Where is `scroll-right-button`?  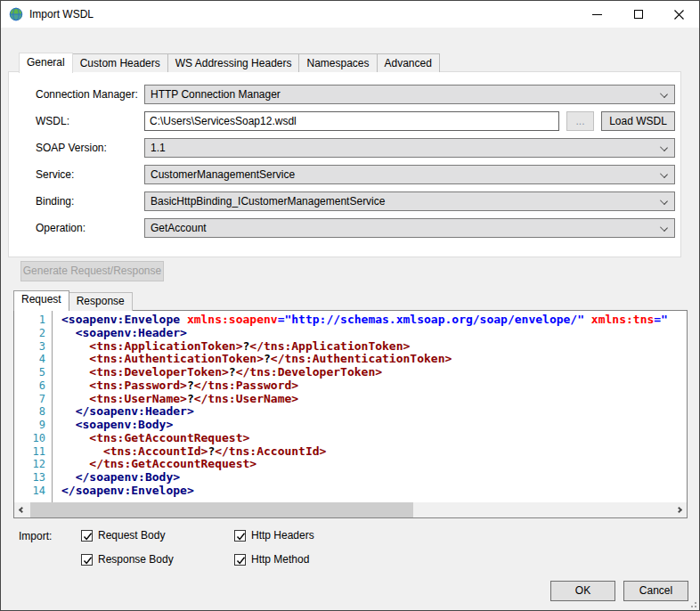
scroll-right-button is located at coordinates (679, 509).